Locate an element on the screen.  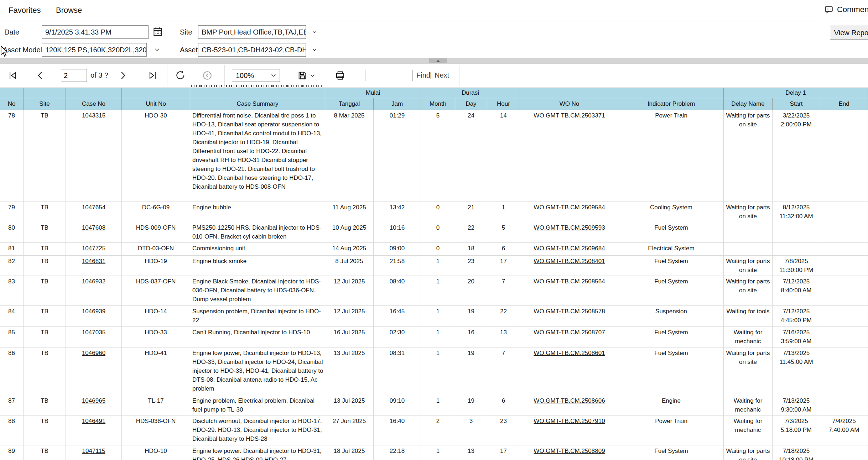
asset-combobox: CB-523-01,CB-DH423-02,CB-DH423 is located at coordinates (252, 50).